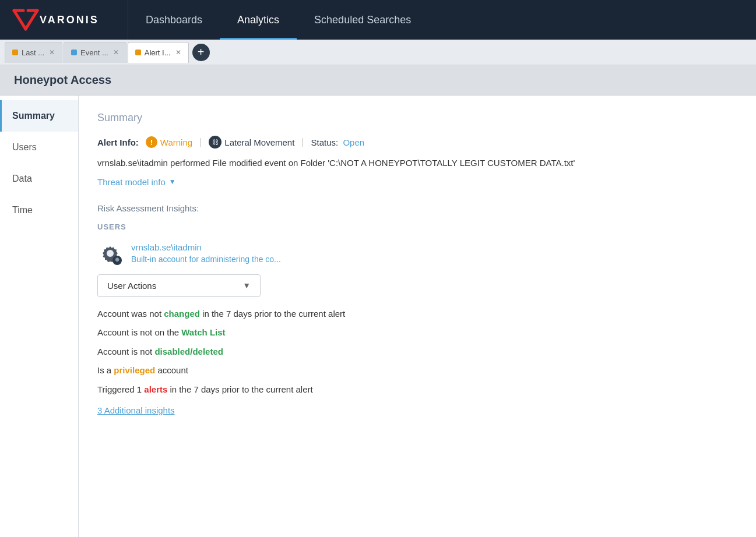 The height and width of the screenshot is (537, 756). I want to click on tab-label-alert-i: Alert I..., so click(157, 52).